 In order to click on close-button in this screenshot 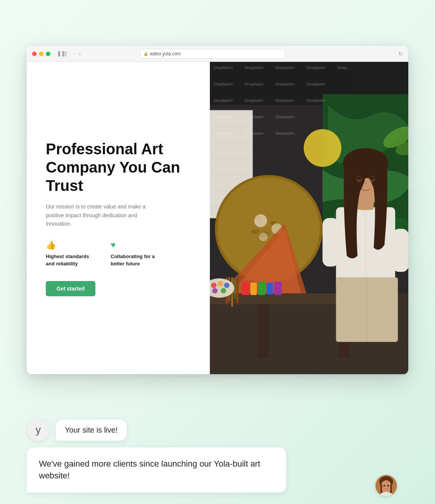, I will do `click(34, 54)`.